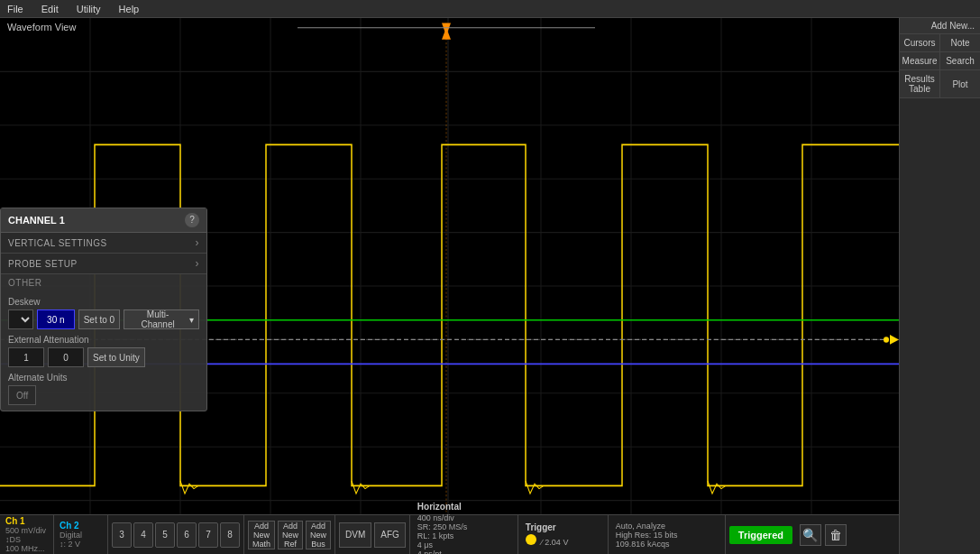  Describe the element at coordinates (463, 552) in the screenshot. I see `horizontal-pt: 4 ns/pt` at that location.